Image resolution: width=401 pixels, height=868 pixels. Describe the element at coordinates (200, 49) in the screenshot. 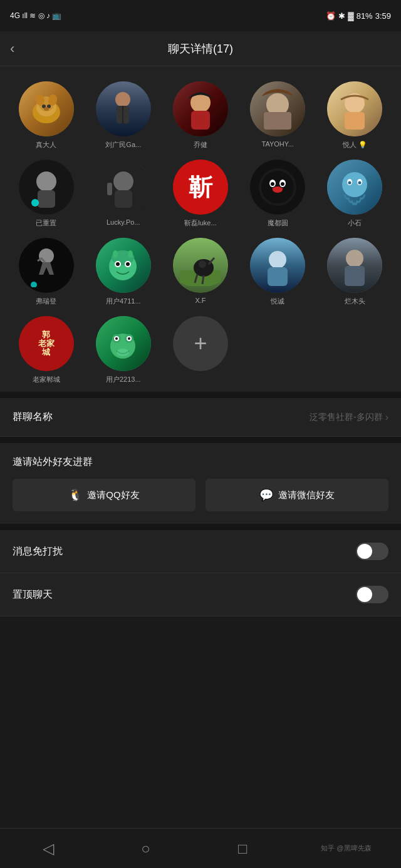

I see `page-title: 聊天详情(17)` at that location.